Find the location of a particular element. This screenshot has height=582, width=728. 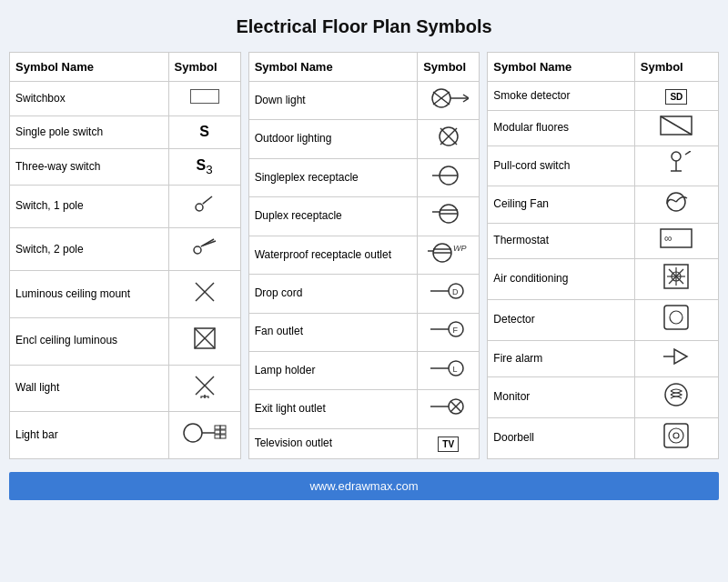

row-name: Exit light outlet is located at coordinates (333, 409).